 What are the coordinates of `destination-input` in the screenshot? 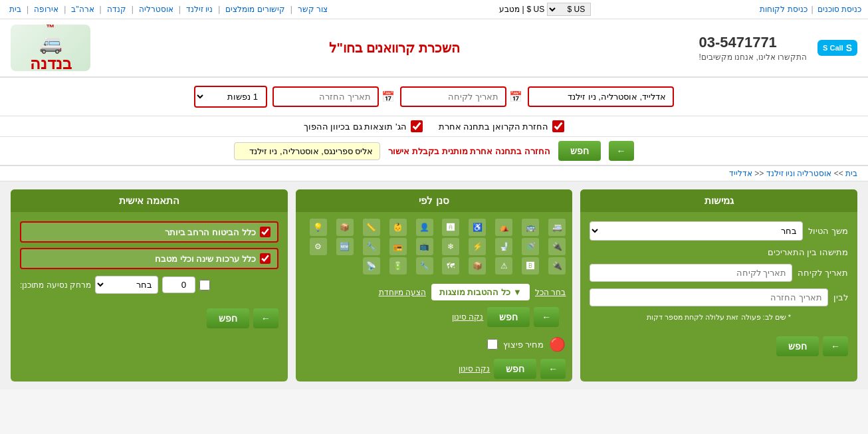 It's located at (601, 97).